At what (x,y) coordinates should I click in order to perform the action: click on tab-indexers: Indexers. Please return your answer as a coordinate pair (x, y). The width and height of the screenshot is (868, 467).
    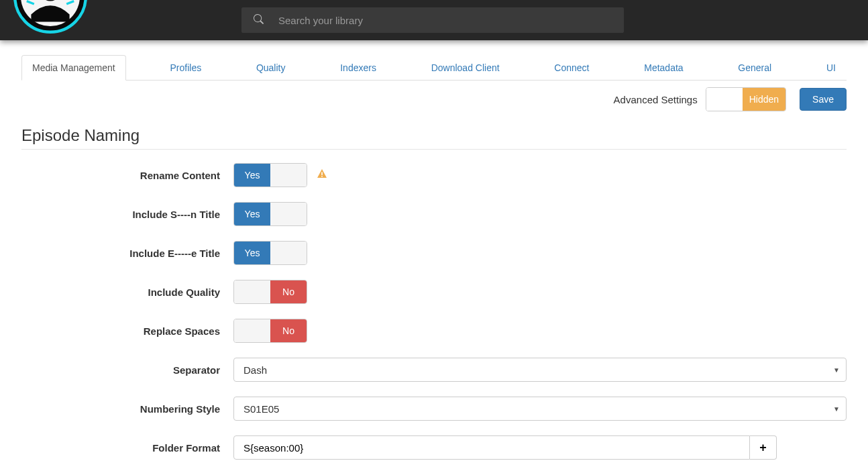
    Looking at the image, I should click on (358, 68).